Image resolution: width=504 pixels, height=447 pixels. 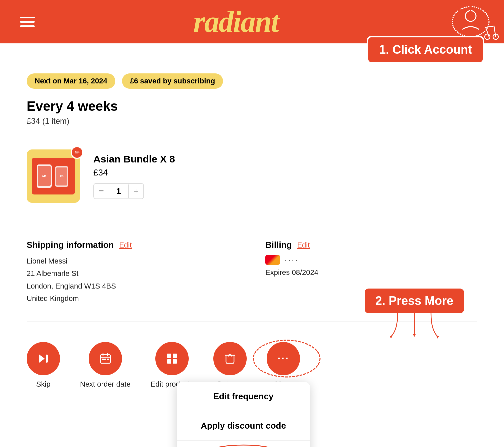 I want to click on billing-heading: Billing Edit, so click(x=371, y=245).